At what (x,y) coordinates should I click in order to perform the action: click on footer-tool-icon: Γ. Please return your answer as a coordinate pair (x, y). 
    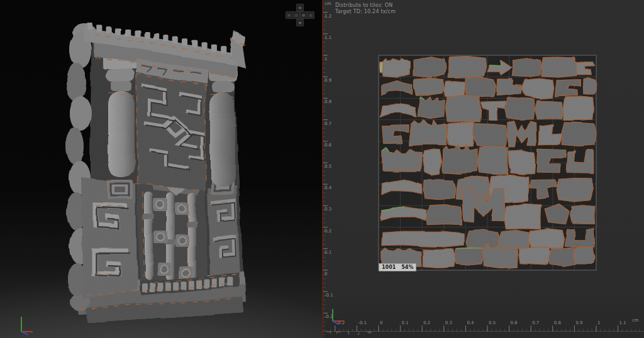
    Looking at the image, I should click on (328, 334).